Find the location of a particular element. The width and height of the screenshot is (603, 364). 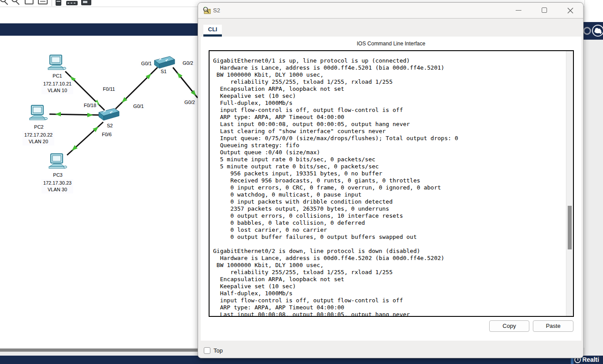

minimize-button is located at coordinates (519, 11).